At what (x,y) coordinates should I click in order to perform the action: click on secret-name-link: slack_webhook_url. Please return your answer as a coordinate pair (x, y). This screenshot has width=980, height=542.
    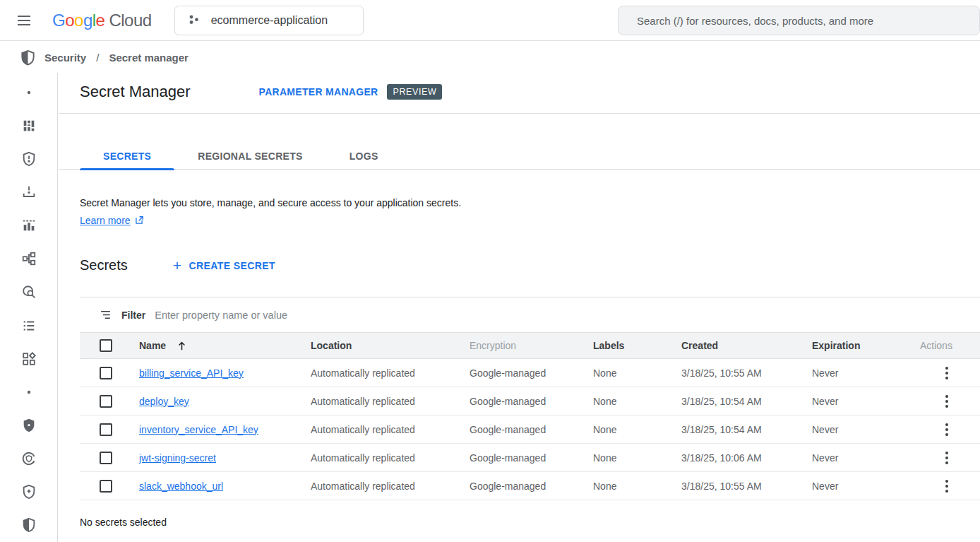
    Looking at the image, I should click on (181, 486).